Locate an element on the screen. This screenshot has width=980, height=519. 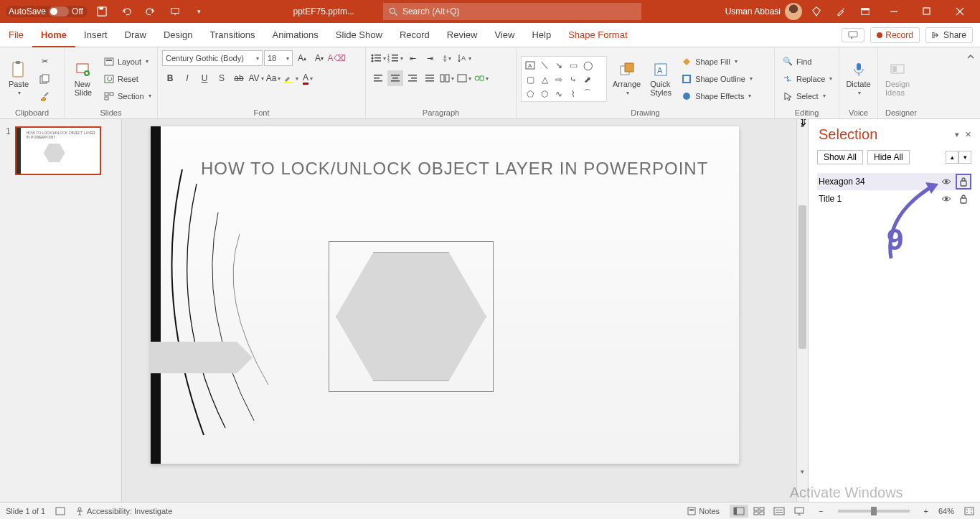
bullets-button: ▾ is located at coordinates (378, 58).